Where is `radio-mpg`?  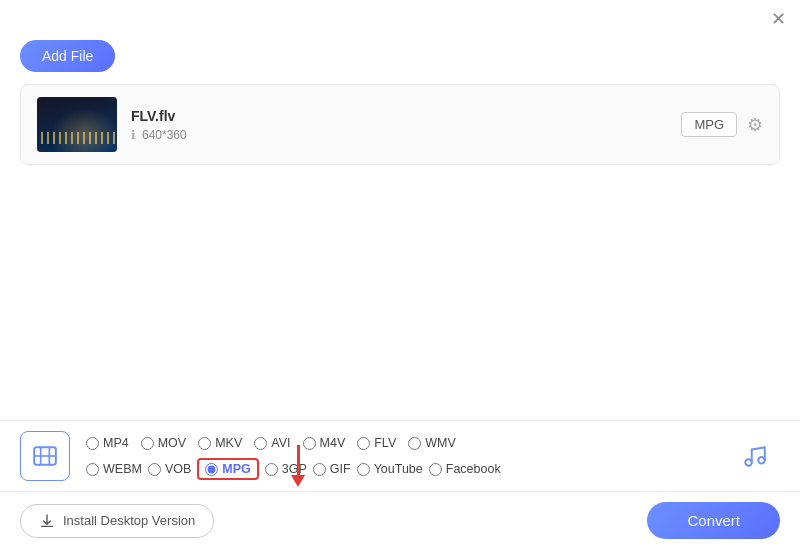
radio-mpg is located at coordinates (212, 470).